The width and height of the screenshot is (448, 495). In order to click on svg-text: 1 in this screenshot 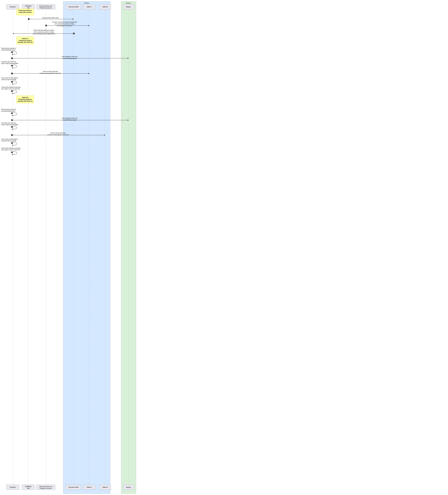, I will do `click(29, 19)`.